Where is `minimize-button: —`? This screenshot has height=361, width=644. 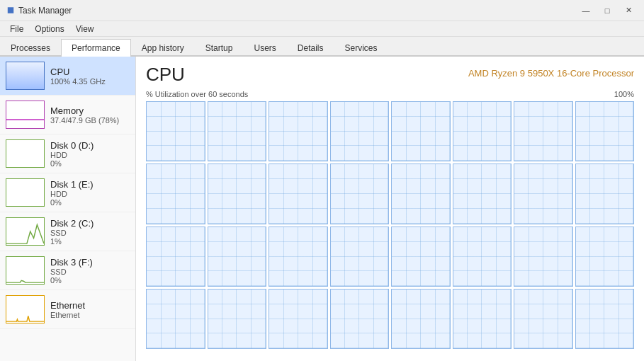 minimize-button: — is located at coordinates (586, 11).